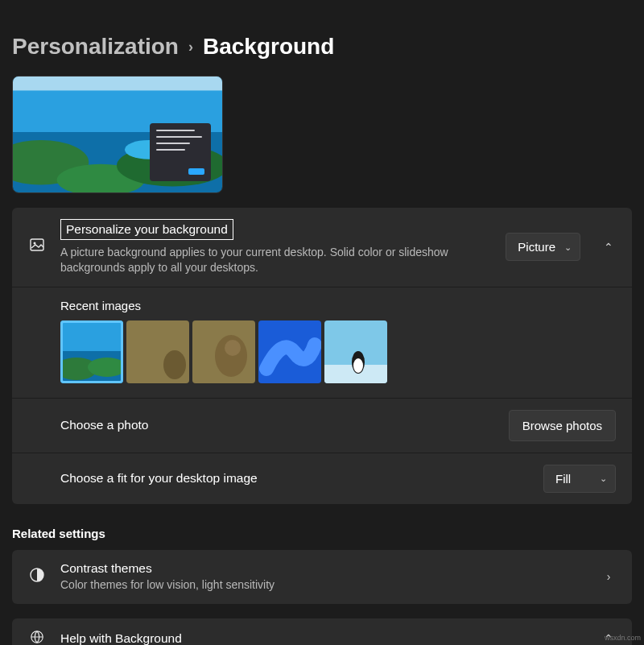 Image resolution: width=644 pixels, height=645 pixels. Describe the element at coordinates (37, 577) in the screenshot. I see `contrast-icon` at that location.